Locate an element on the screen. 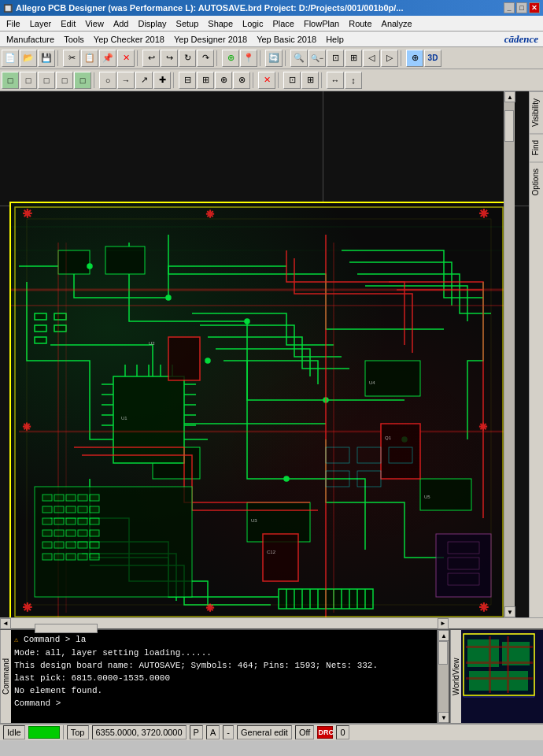  menu-analyze: Analyze is located at coordinates (397, 24).